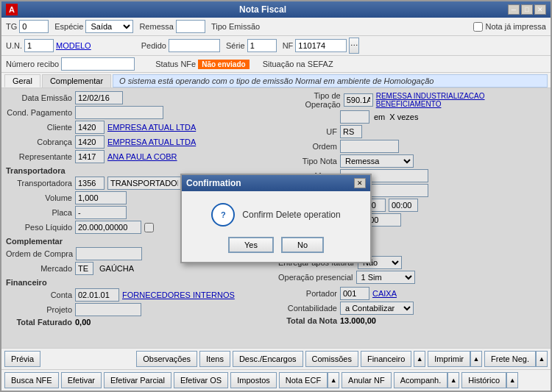 The width and height of the screenshot is (552, 392). I want to click on serie-label: Série, so click(236, 46).